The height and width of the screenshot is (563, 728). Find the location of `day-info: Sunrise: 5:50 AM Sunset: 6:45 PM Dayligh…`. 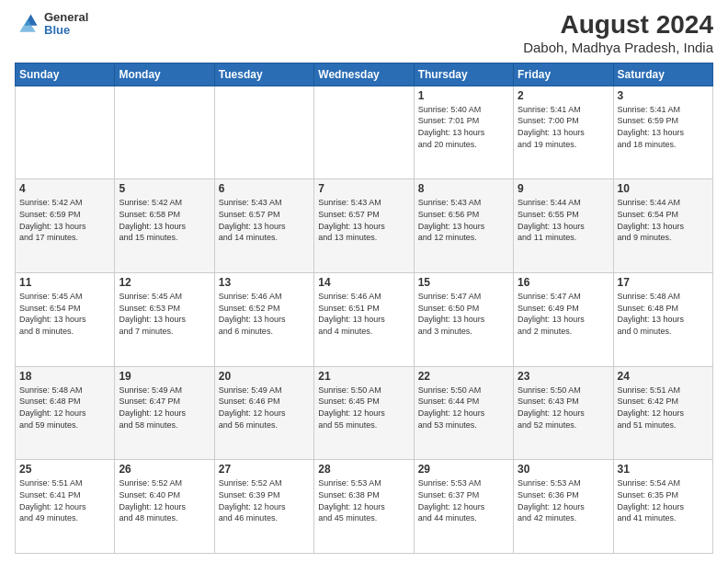

day-info: Sunrise: 5:50 AM Sunset: 6:45 PM Dayligh… is located at coordinates (364, 408).